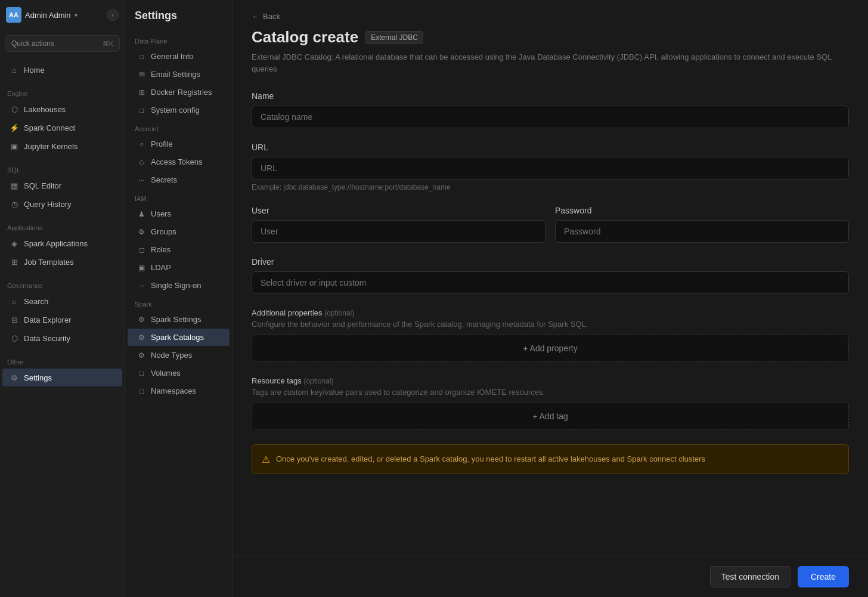 This screenshot has width=868, height=597. I want to click on sidebar-section-governance: Governance ⌕ Search ⊟ Data Explorer ⬡ Da…, so click(62, 313).